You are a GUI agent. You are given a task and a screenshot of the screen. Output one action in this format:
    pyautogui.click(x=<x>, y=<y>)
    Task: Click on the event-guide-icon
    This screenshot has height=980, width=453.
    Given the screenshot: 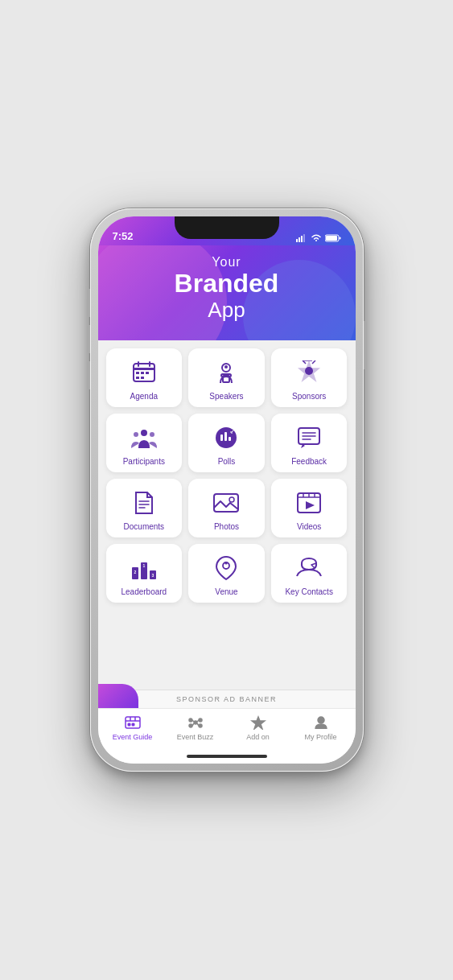 What is the action you would take?
    pyautogui.click(x=133, y=723)
    